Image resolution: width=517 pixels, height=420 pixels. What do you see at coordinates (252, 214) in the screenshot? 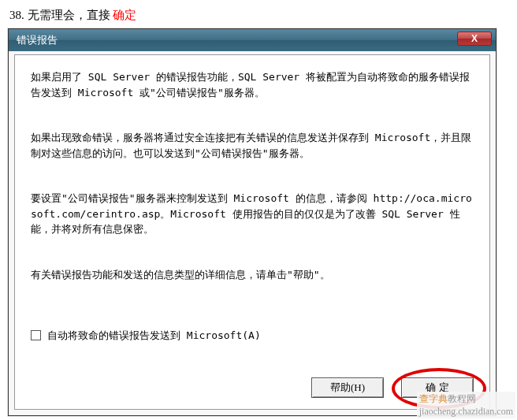
I see `paragraph-3: 要设置"公司错误报告"服务器来控制发送到 Microsoft 的信息，请参阅 h…` at bounding box center [252, 214].